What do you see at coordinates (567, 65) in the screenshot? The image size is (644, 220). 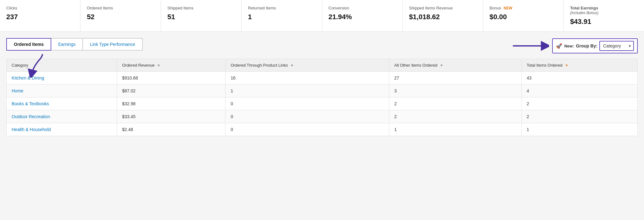 I see `sort-icon-total-items: ▼` at bounding box center [567, 65].